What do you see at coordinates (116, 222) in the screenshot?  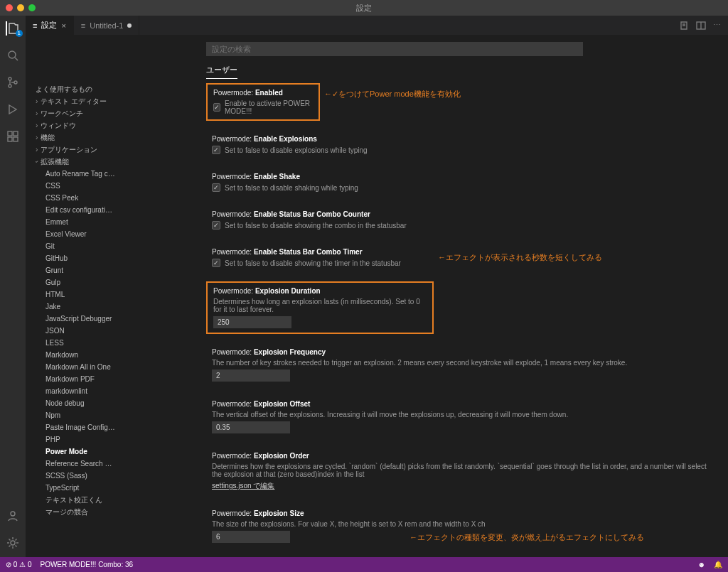 I see `tree-item: Emmet` at bounding box center [116, 222].